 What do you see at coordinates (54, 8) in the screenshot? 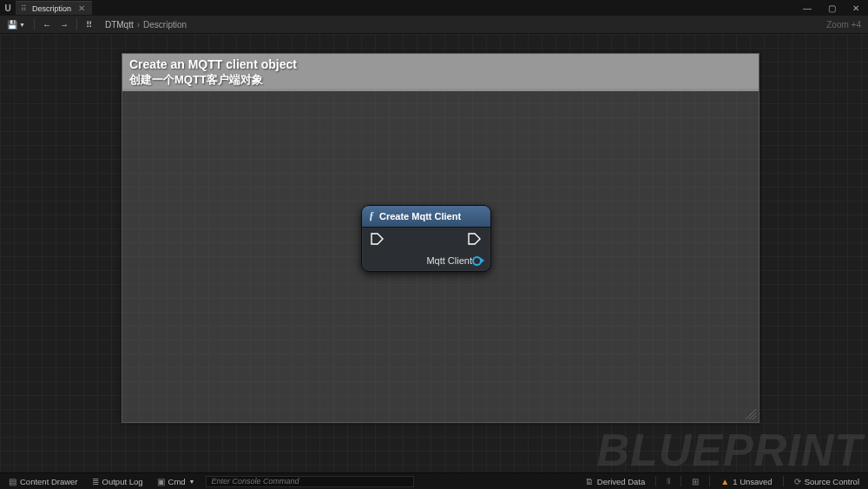
I see `tab-description: ⠿ Description ✕` at bounding box center [54, 8].